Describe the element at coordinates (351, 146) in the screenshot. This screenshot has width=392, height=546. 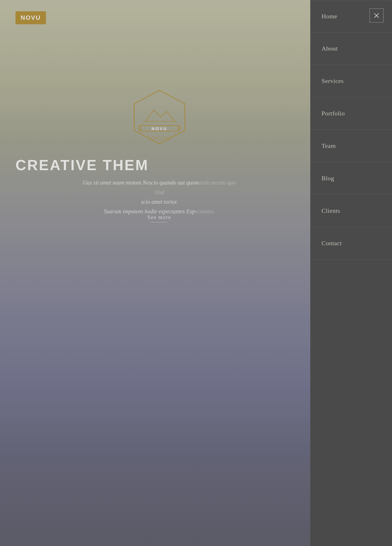
I see `nav-item-team: Team` at that location.